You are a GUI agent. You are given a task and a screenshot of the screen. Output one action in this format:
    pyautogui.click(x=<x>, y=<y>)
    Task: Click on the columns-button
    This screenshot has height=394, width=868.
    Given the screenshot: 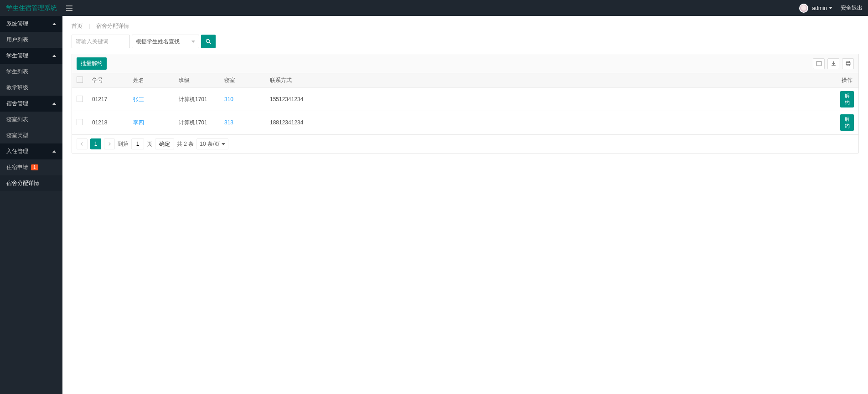 What is the action you would take?
    pyautogui.click(x=819, y=64)
    